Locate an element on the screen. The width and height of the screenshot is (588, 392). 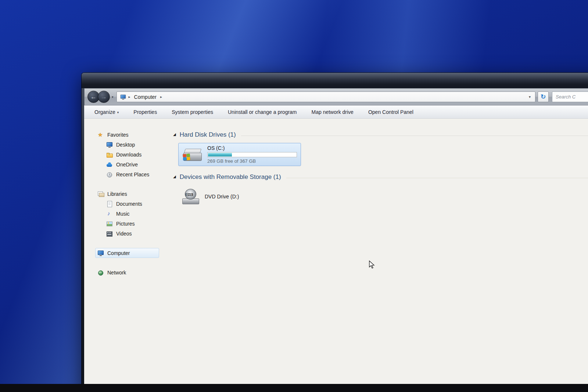
open-control-panel-button: Open Control Panel is located at coordinates (391, 112).